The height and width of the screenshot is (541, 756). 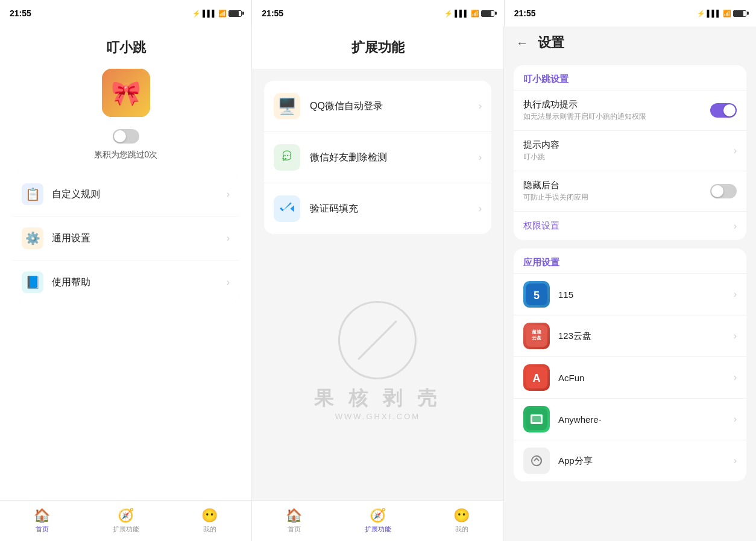 What do you see at coordinates (377, 520) in the screenshot?
I see `panel2-bottom-nav: 🏠 首页 🧭 扩展功能 😶 我的` at bounding box center [377, 520].